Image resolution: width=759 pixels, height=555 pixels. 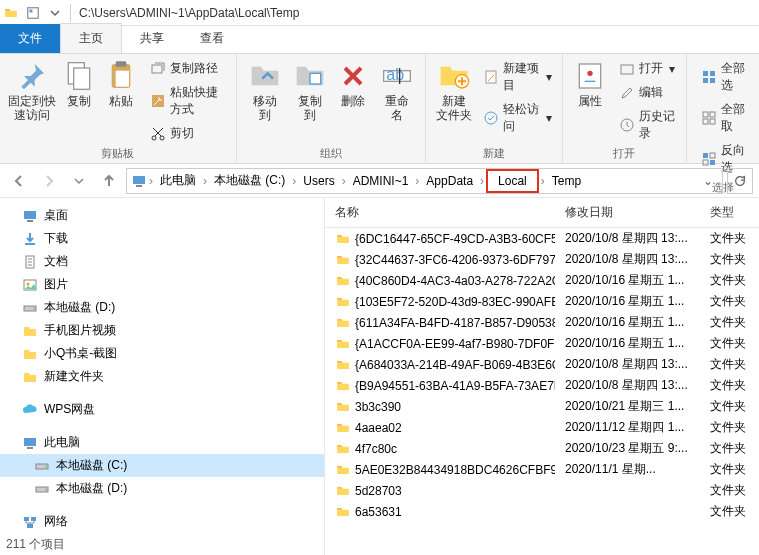 I want to click on nav-item: 图片, so click(x=162, y=284).